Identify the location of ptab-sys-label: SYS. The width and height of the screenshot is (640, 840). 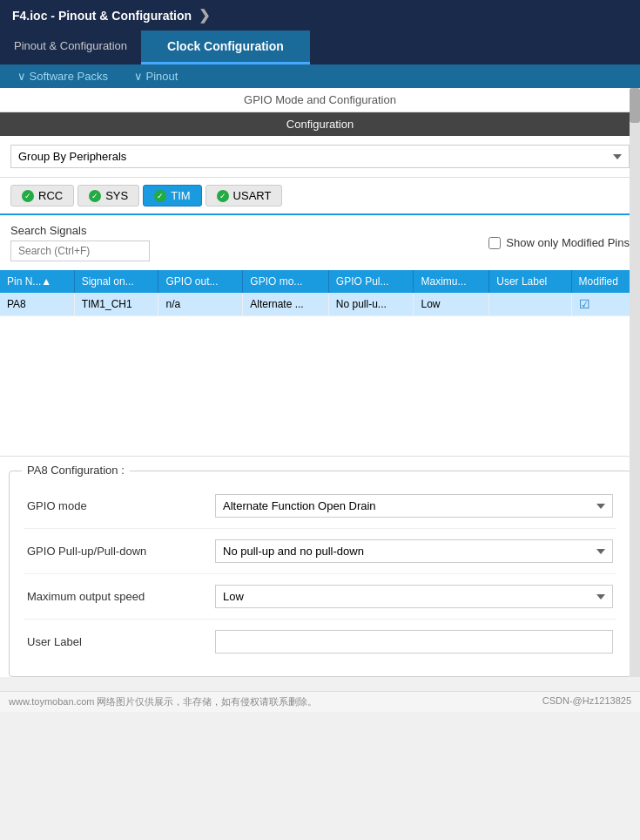
(117, 195).